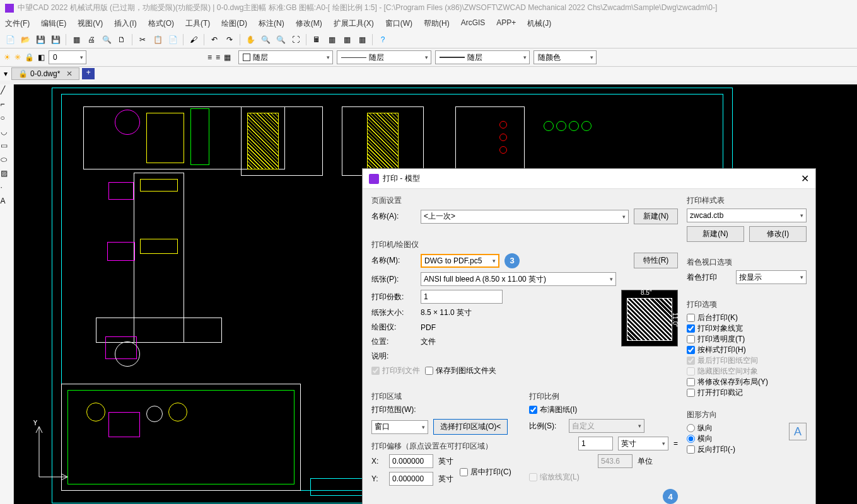 This screenshot has height=504, width=857. What do you see at coordinates (18, 24) in the screenshot?
I see `menu-file: 文件(F)` at bounding box center [18, 24].